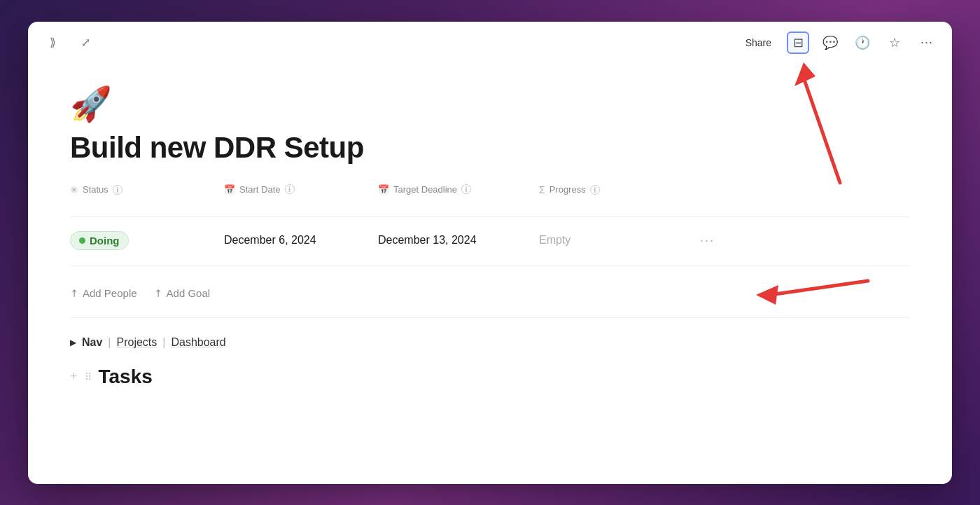 The width and height of the screenshot is (980, 505). Describe the element at coordinates (104, 293) in the screenshot. I see `add-people-button: ↗ Add People` at that location.